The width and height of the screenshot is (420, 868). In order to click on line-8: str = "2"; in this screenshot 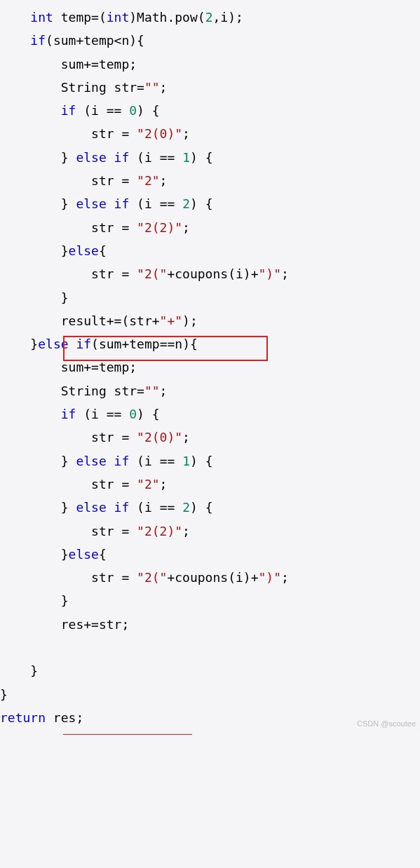, I will do `click(83, 181)`.